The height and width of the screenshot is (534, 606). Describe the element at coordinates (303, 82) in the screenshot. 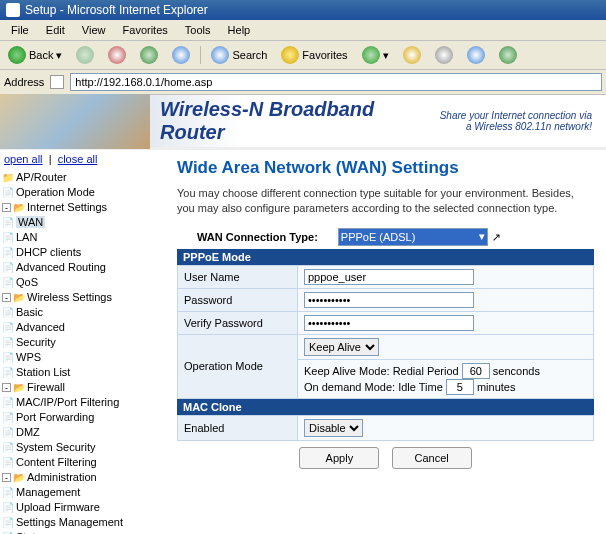

I see `address-bar: Address` at that location.